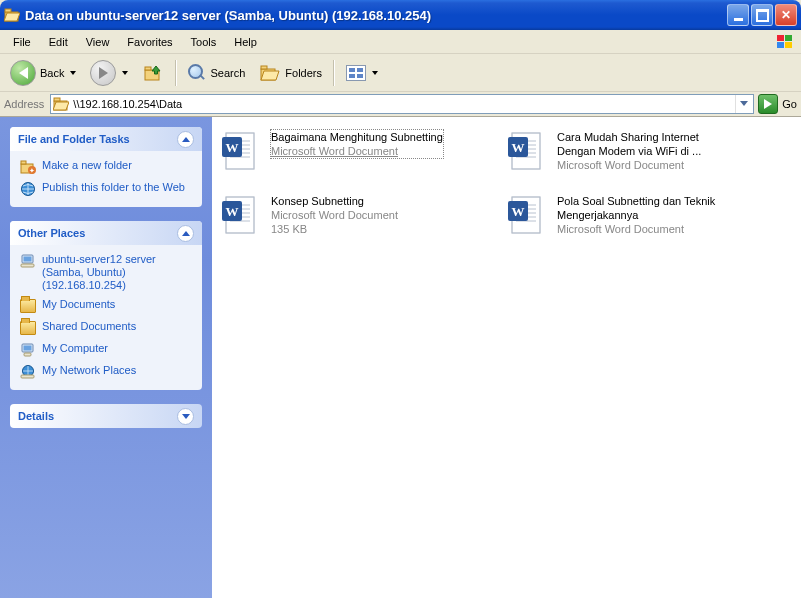 This screenshot has width=801, height=598. I want to click on file-title: Cara Mudah Sharing Internet Dengan Modem…, so click(647, 144).